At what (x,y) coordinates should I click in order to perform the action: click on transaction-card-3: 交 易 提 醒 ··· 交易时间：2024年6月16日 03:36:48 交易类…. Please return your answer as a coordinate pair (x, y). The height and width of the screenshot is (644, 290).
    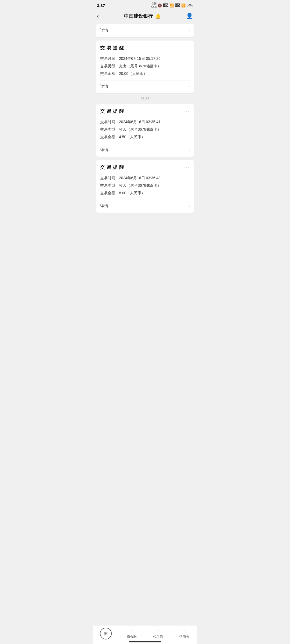
    Looking at the image, I should click on (145, 186).